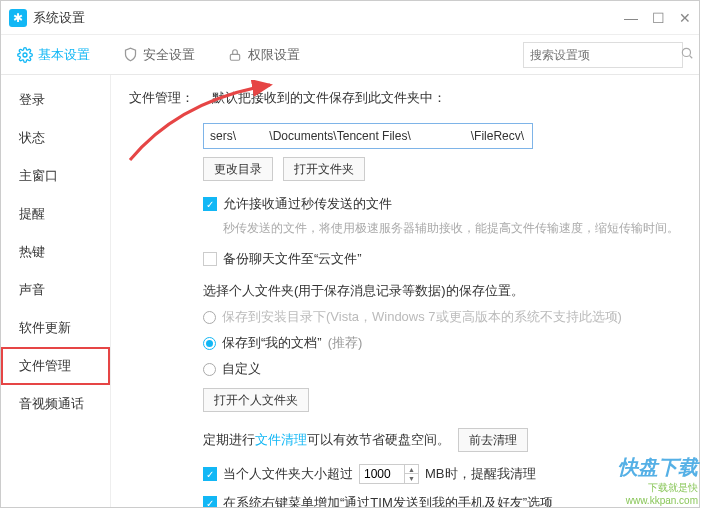 Image resolution: width=702 pixels, height=510 pixels. What do you see at coordinates (18, 18) in the screenshot?
I see `app-logo-icon: ✱` at bounding box center [18, 18].